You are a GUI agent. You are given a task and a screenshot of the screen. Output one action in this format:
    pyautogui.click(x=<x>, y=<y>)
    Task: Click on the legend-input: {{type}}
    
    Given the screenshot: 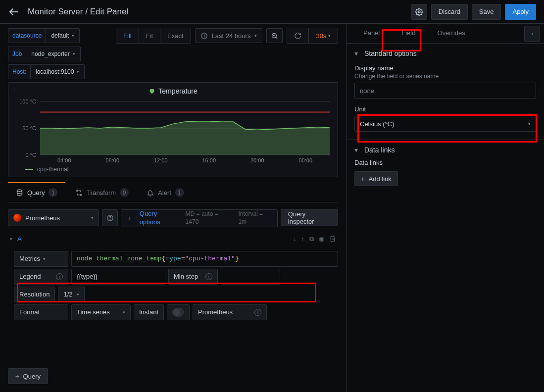 What is the action you would take?
    pyautogui.click(x=118, y=277)
    